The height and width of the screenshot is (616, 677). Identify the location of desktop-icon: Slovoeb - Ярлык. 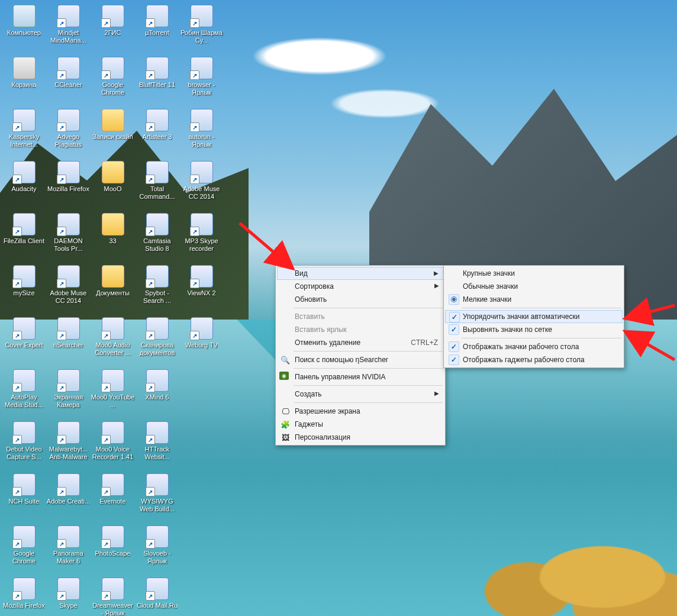
(157, 549).